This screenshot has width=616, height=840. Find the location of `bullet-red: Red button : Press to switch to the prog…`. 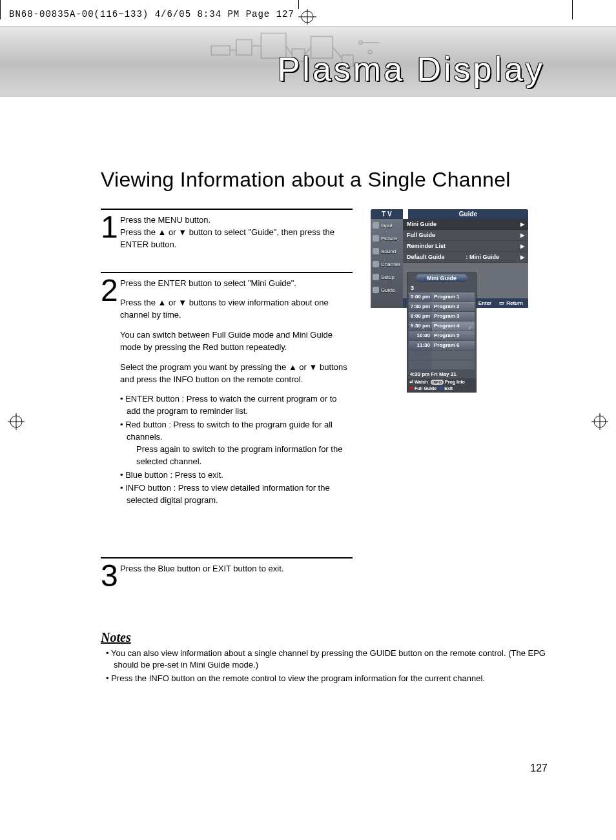

bullet-red: Red button : Press to switch to the prog… is located at coordinates (235, 443).